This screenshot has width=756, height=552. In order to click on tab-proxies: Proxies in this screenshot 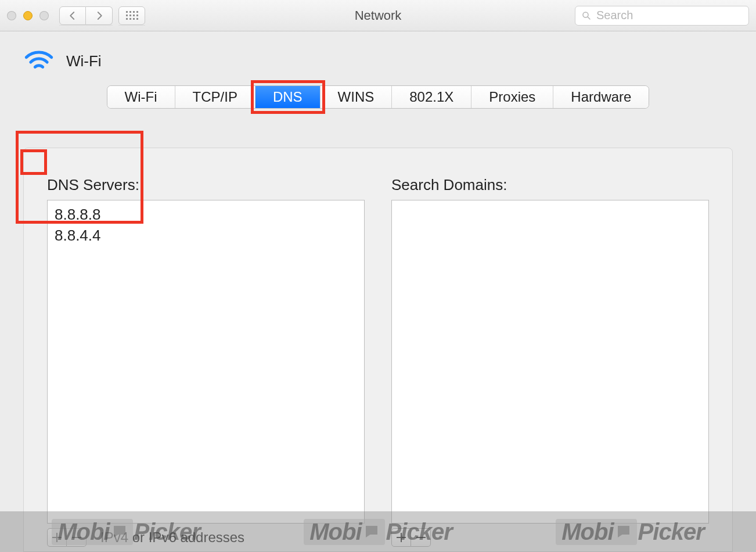, I will do `click(512, 97)`.